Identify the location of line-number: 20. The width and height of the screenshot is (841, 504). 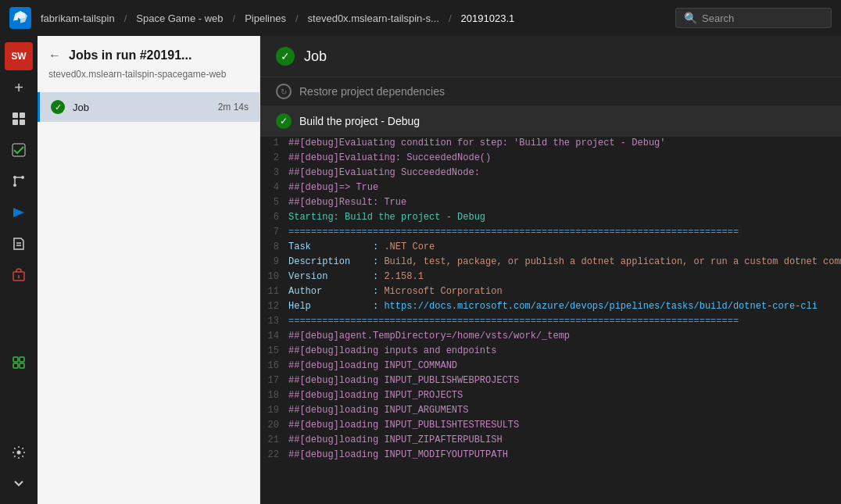
(277, 425).